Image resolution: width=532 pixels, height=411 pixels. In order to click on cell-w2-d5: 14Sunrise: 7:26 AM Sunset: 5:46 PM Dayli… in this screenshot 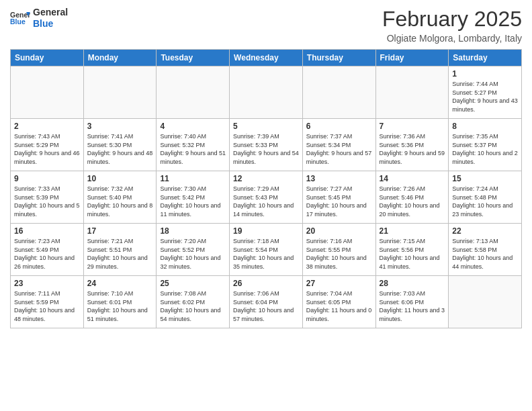, I will do `click(412, 197)`.